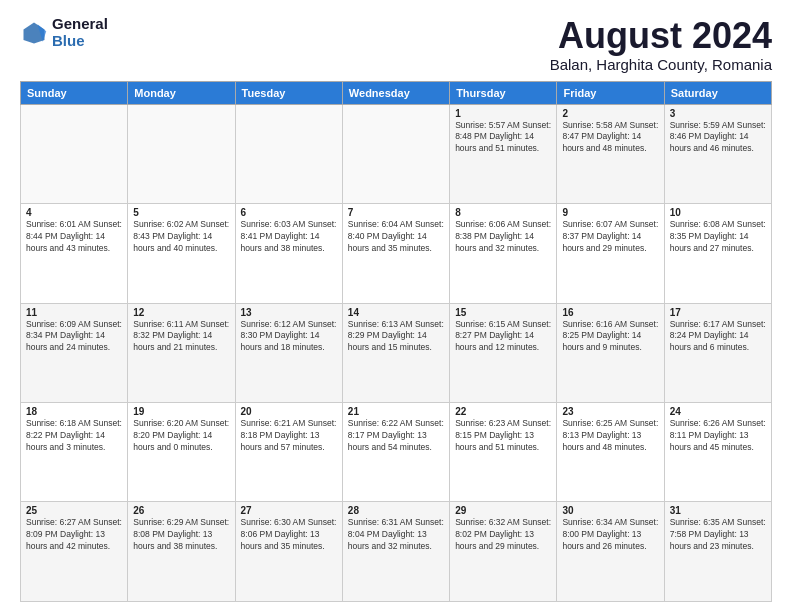  What do you see at coordinates (74, 452) in the screenshot?
I see `calendar-cell: 18Sunrise: 6:18 AM Sunset: 8:22 PM Dayli…` at bounding box center [74, 452].